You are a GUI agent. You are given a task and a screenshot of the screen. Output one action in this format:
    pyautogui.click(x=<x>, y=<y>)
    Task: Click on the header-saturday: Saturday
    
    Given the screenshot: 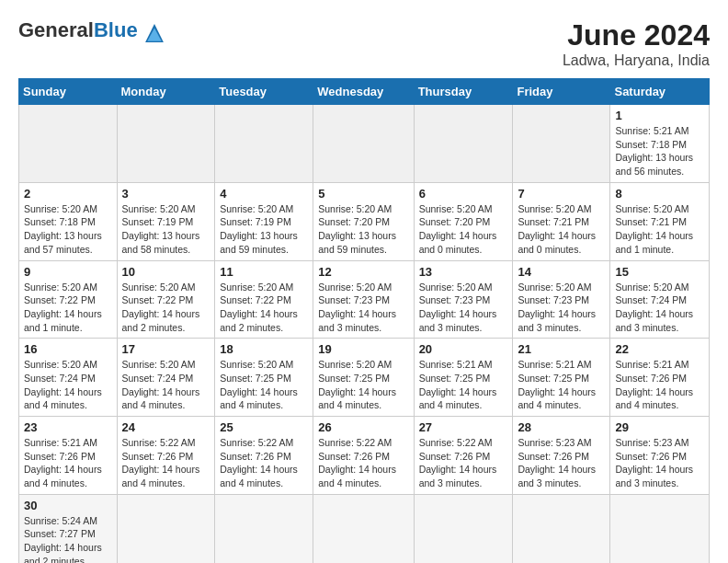 What is the action you would take?
    pyautogui.click(x=660, y=92)
    